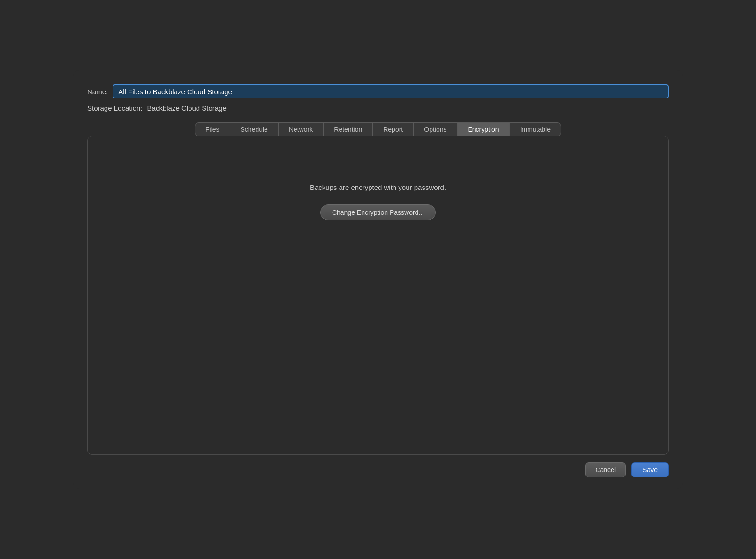  I want to click on tab-files: Files, so click(213, 129).